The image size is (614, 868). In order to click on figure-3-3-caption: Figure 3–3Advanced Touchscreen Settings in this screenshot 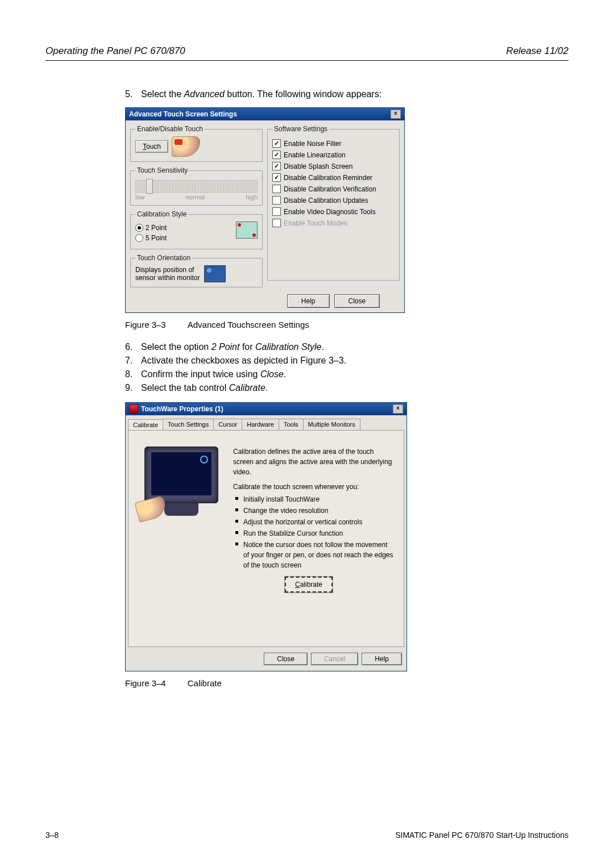, I will do `click(335, 325)`.